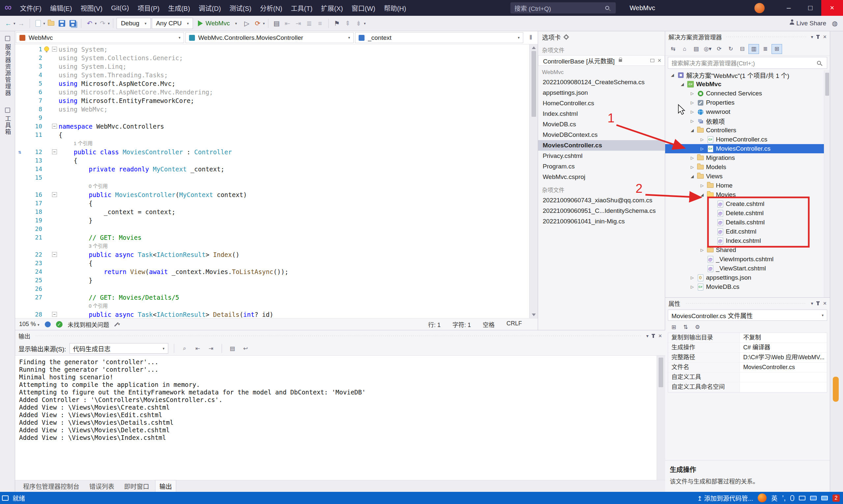 This screenshot has width=843, height=504. I want to click on show-all-files-icon: ▥, so click(754, 49).